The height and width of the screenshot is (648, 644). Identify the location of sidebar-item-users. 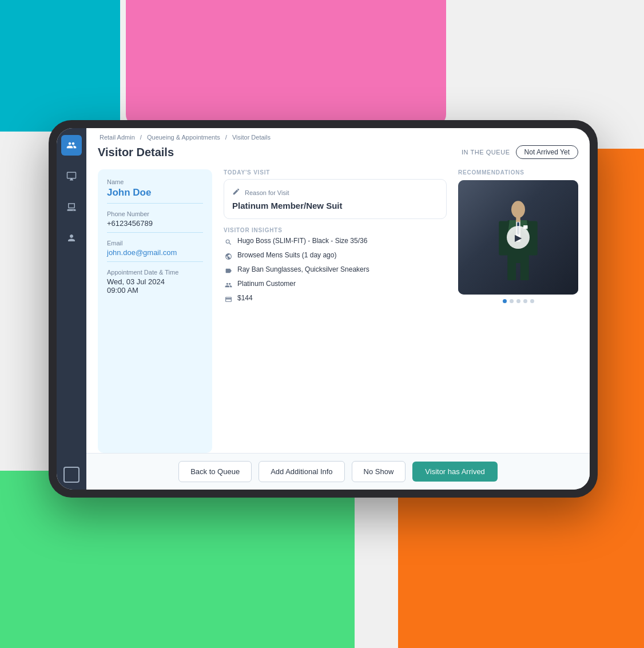
(71, 145).